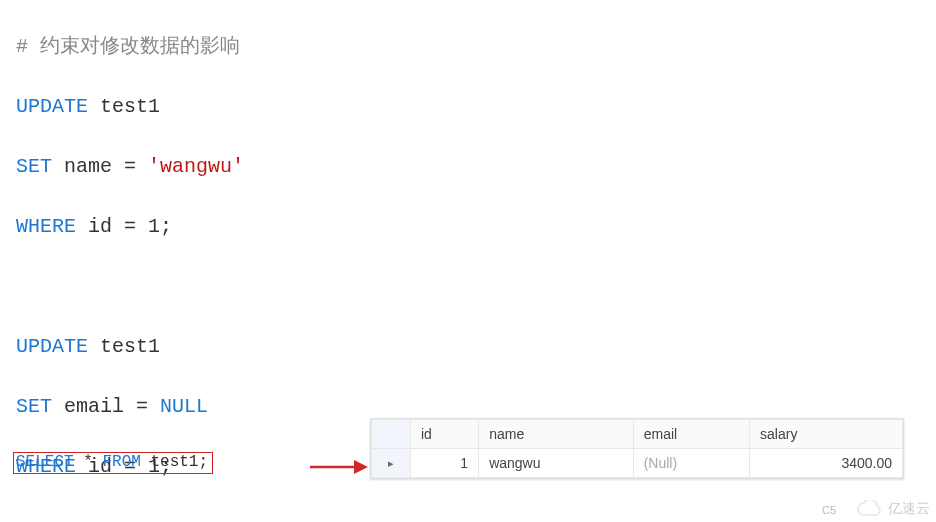 The width and height of the screenshot is (936, 522). I want to click on cell-email-null: (Null), so click(691, 464).